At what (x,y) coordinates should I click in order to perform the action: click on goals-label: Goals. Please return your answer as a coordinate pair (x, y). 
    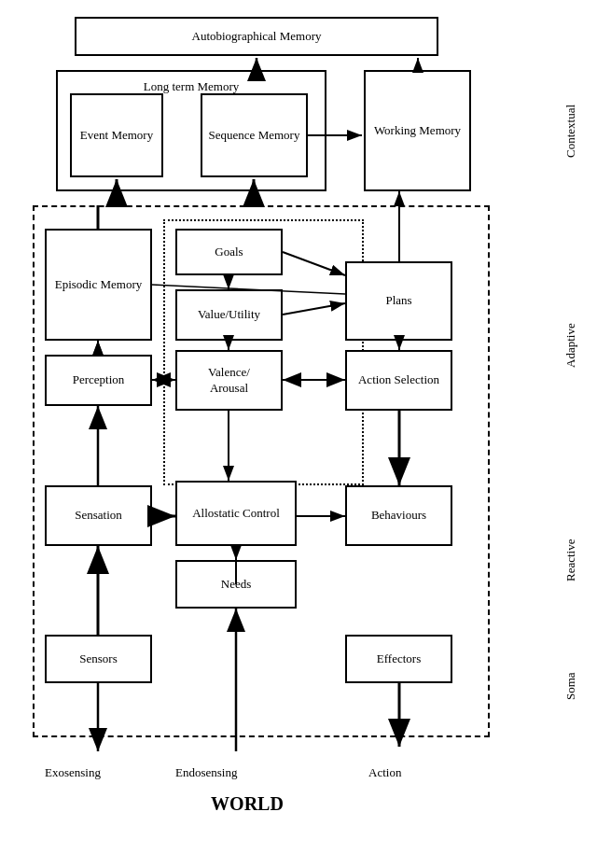
    Looking at the image, I should click on (229, 252).